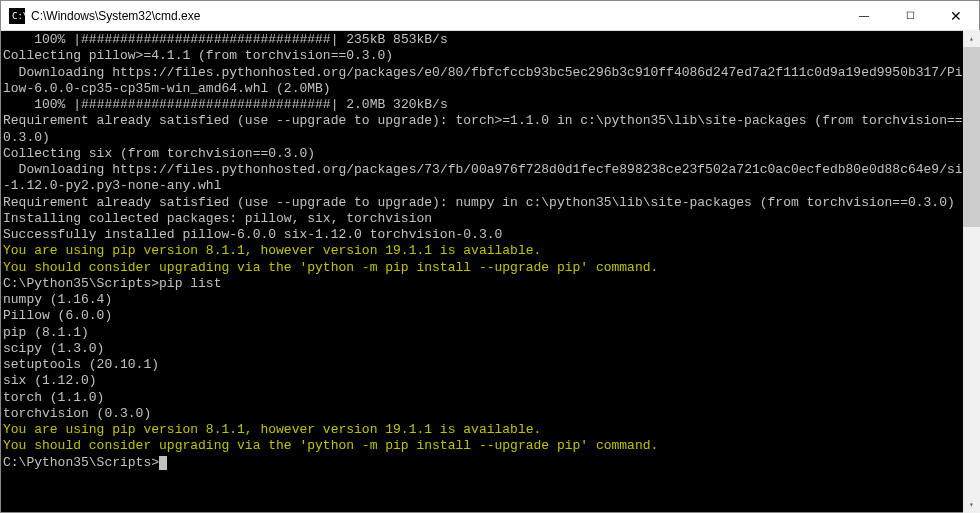 This screenshot has height=513, width=980. What do you see at coordinates (490, 349) in the screenshot?
I see `terminal-line: scipy (1.3.0)` at bounding box center [490, 349].